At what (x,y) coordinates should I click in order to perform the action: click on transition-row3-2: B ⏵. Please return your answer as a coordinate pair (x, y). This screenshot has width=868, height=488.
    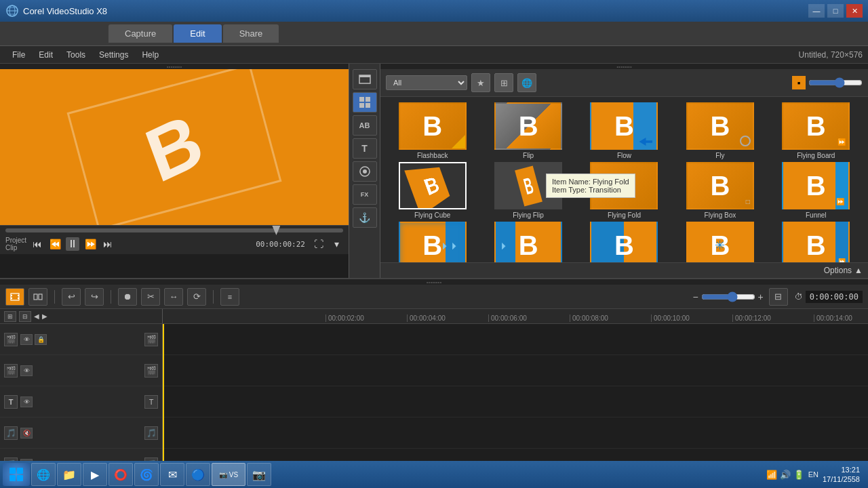
    Looking at the image, I should click on (528, 242).